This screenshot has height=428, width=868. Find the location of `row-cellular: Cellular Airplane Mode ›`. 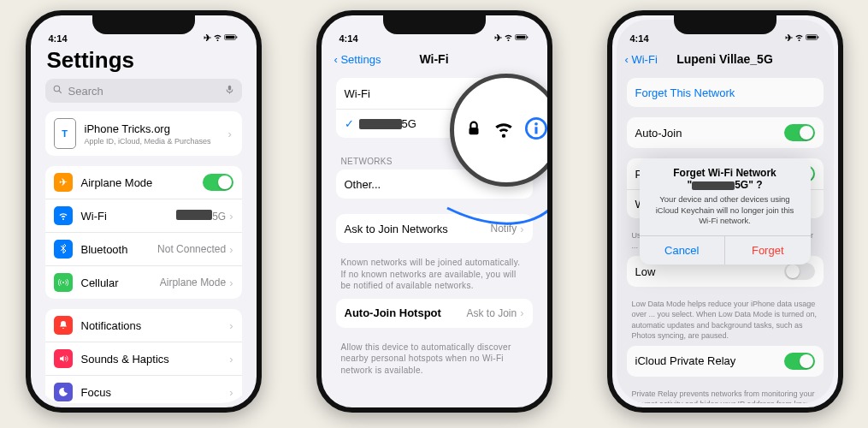

row-cellular: Cellular Airplane Mode › is located at coordinates (144, 282).